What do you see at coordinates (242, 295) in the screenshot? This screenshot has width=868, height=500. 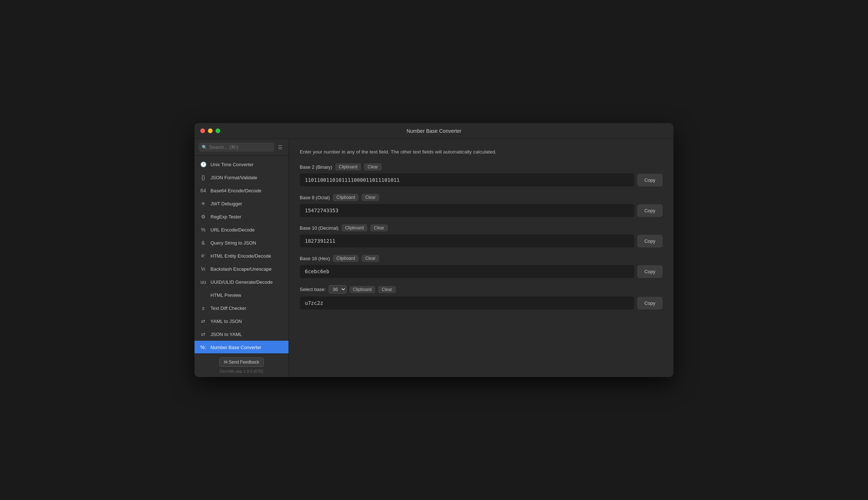 I see `sidebar-item-html-preview: HTML Preview` at bounding box center [242, 295].